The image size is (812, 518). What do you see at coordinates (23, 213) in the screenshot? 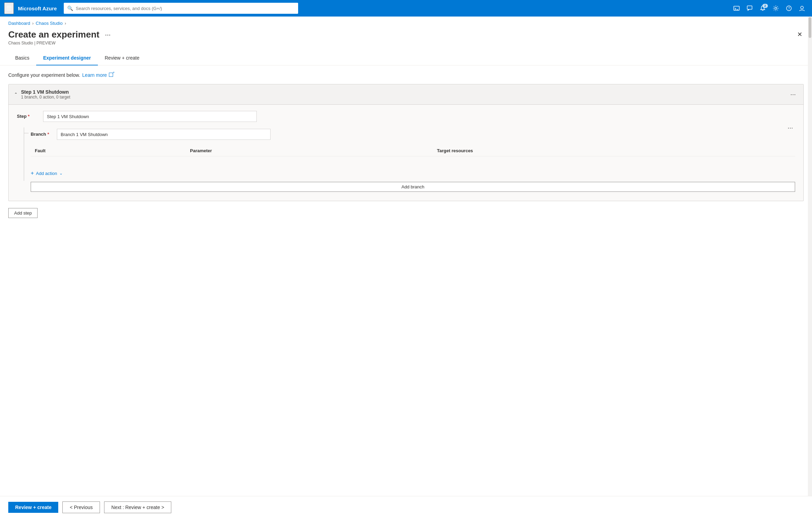
I see `add-step-button: Add step` at bounding box center [23, 213].